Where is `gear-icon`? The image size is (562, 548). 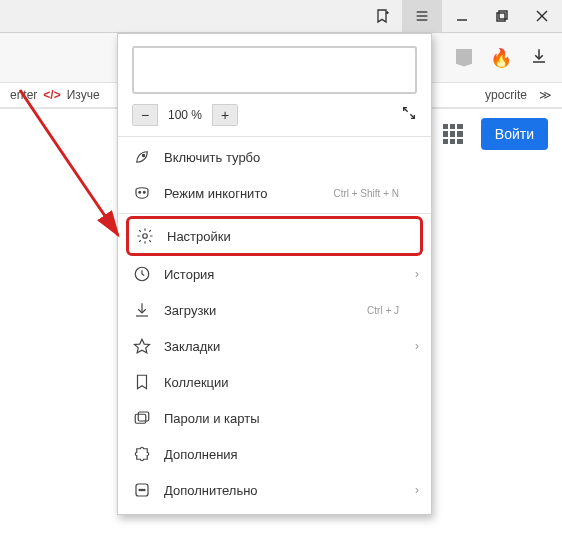 gear-icon is located at coordinates (145, 236).